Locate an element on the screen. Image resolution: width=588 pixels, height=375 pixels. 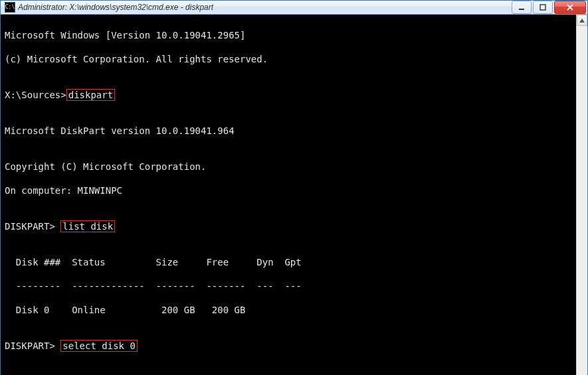
titlebar: C:\ Administrator: X:\windows\system32\c… is located at coordinates (294, 8).